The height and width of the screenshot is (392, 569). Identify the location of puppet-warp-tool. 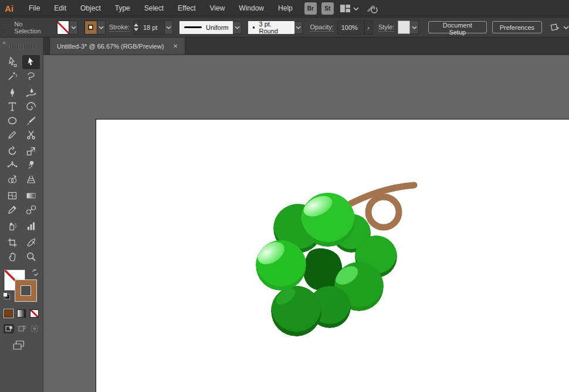
(31, 165).